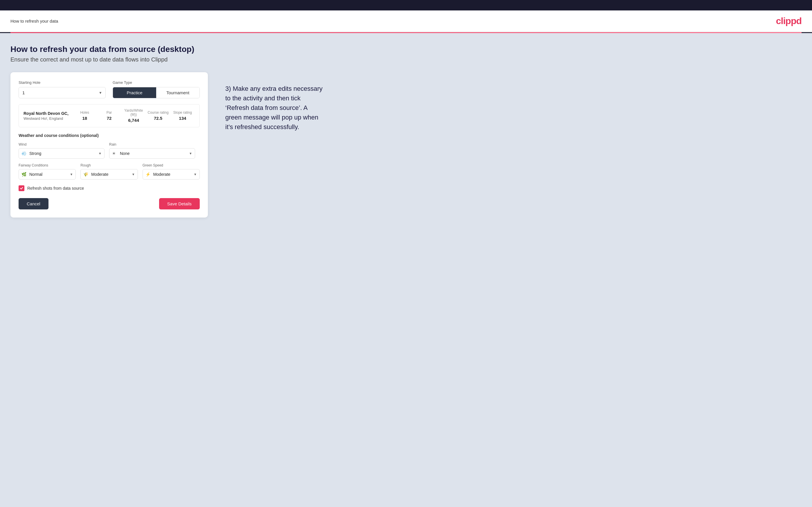 The height and width of the screenshot is (507, 812). Describe the element at coordinates (406, 49) in the screenshot. I see `page-heading: How to refresh your data from source (de…` at that location.